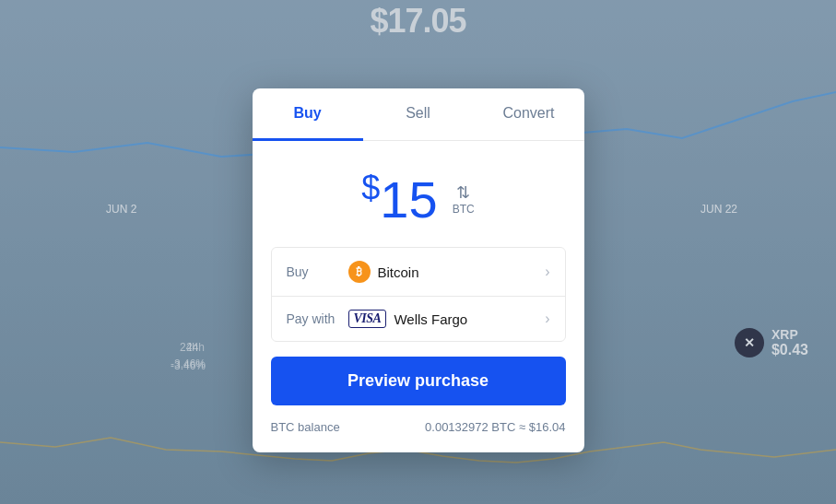 The image size is (836, 504). What do you see at coordinates (418, 194) in the screenshot?
I see `amount-section: $15 ⇅ BTC` at bounding box center [418, 194].